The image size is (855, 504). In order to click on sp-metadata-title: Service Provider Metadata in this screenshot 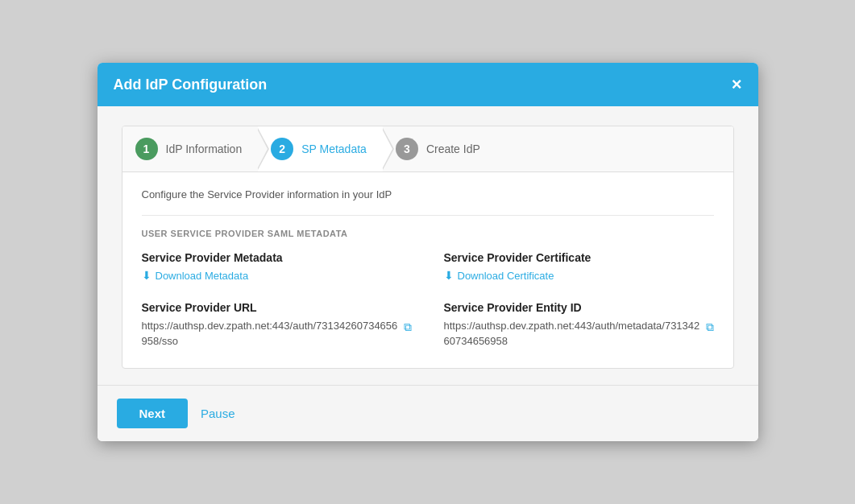, I will do `click(277, 258)`.